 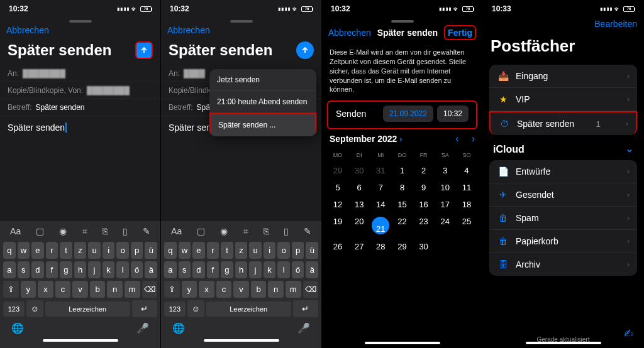 What do you see at coordinates (359, 226) in the screenshot?
I see `cal-day: 20` at bounding box center [359, 226].